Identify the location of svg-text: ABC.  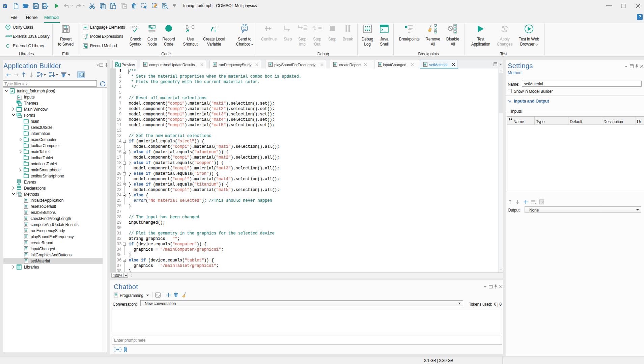
(86, 28).